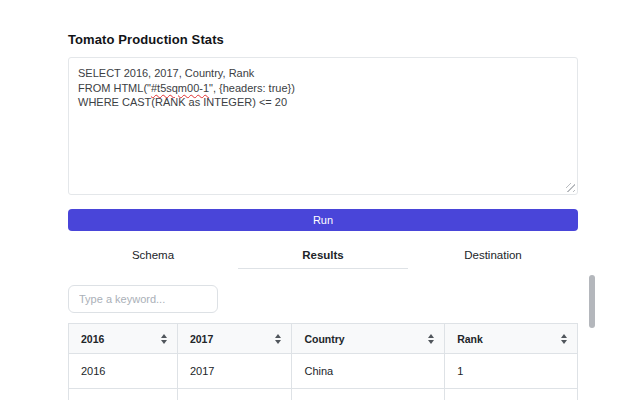 This screenshot has width=640, height=400. Describe the element at coordinates (143, 299) in the screenshot. I see `keyword-filter-input` at that location.